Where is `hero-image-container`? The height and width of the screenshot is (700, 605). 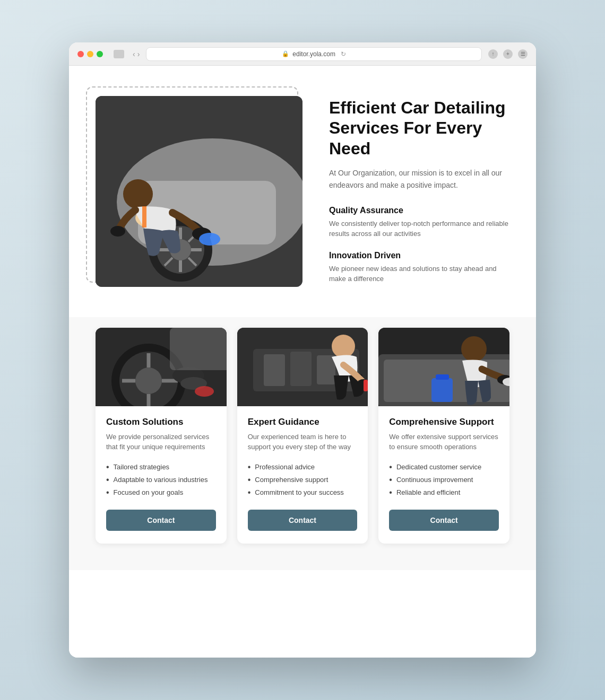
hero-image-container is located at coordinates (199, 191).